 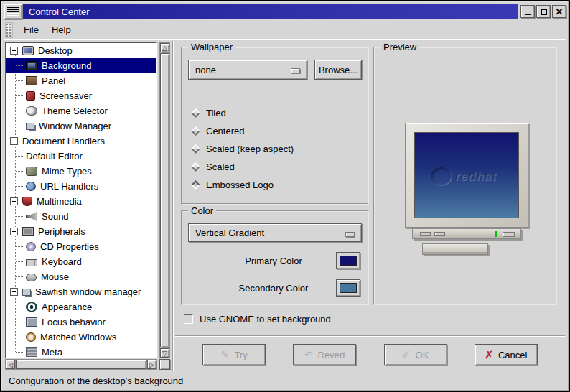 What do you see at coordinates (280, 113) in the screenshot?
I see `wallpaper-mode-tiled: Tiled` at bounding box center [280, 113].